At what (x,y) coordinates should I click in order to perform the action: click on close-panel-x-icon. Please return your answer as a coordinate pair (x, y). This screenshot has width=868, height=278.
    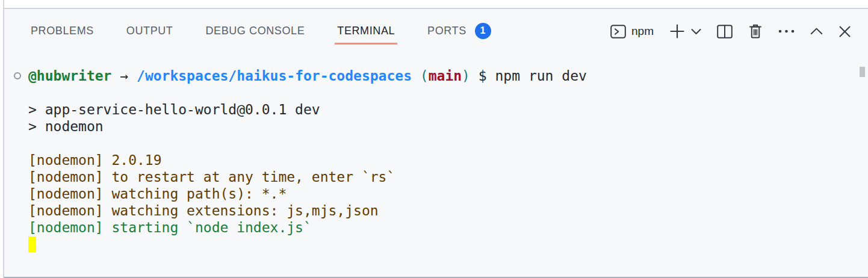
    Looking at the image, I should click on (845, 31).